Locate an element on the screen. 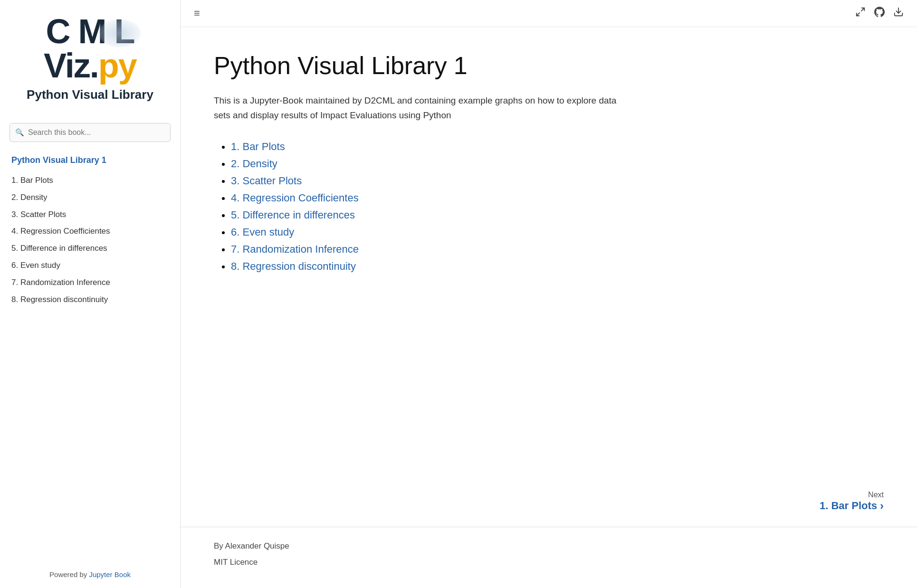  sidebar-nav-item: 4. Regression Coefficientes is located at coordinates (90, 231).